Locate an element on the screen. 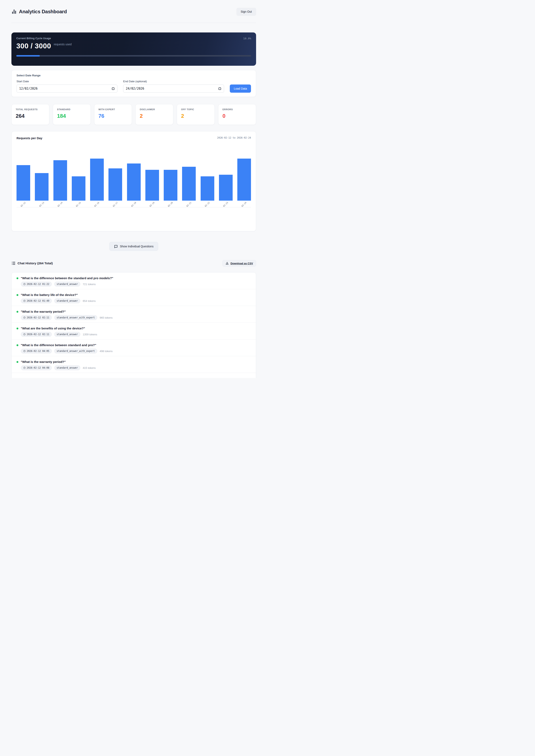  requests-chart-card: Requests per Day 2026-02-12 to 2026-02-2… is located at coordinates (134, 181).